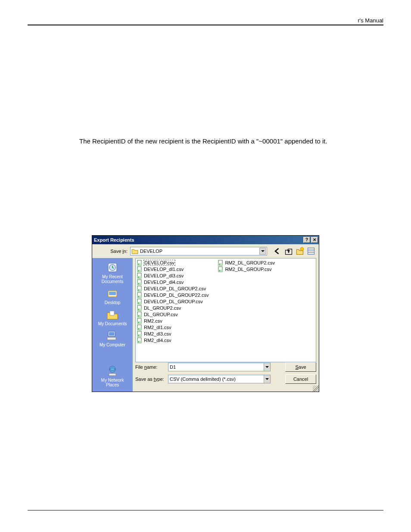 This screenshot has height=532, width=411. What do you see at coordinates (206, 25) in the screenshot?
I see `header-rule` at bounding box center [206, 25].